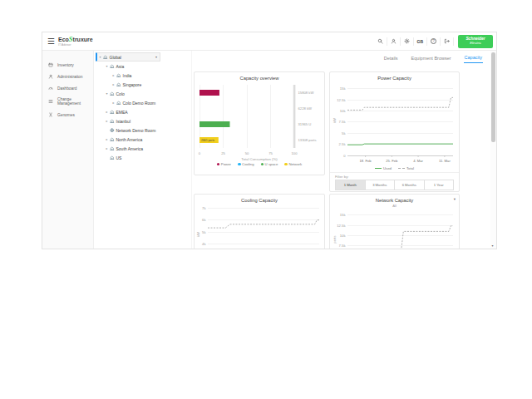 This screenshot has width=532, height=399. I want to click on location-tree: ▾Global▾▾Asia▸India▸Singapore▾Colo▸Colo …, so click(143, 150).